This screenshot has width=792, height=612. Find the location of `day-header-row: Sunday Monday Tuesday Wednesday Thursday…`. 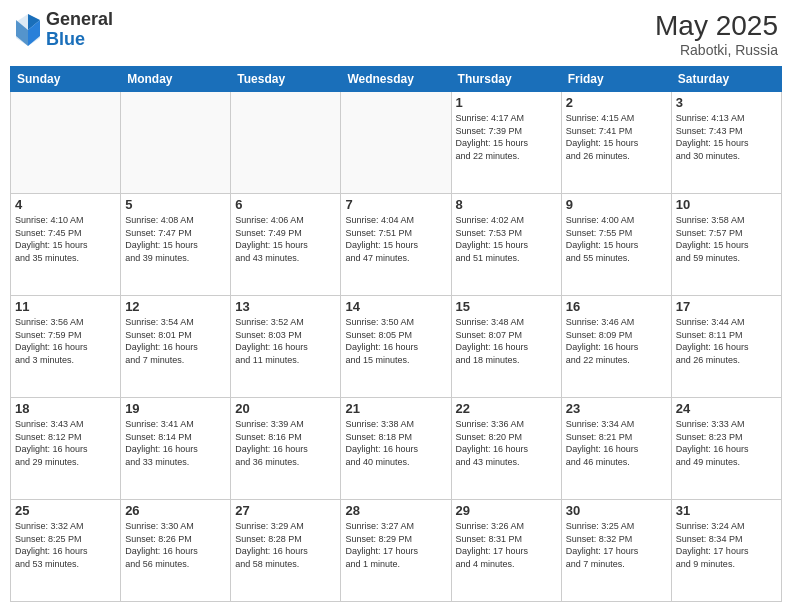

day-header-row: Sunday Monday Tuesday Wednesday Thursday… is located at coordinates (396, 80).